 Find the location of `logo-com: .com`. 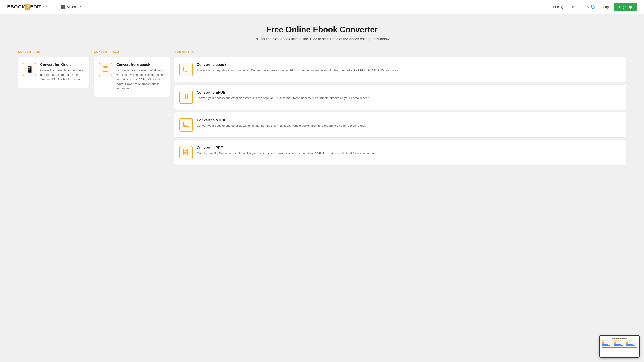

logo-com: .com is located at coordinates (44, 6).